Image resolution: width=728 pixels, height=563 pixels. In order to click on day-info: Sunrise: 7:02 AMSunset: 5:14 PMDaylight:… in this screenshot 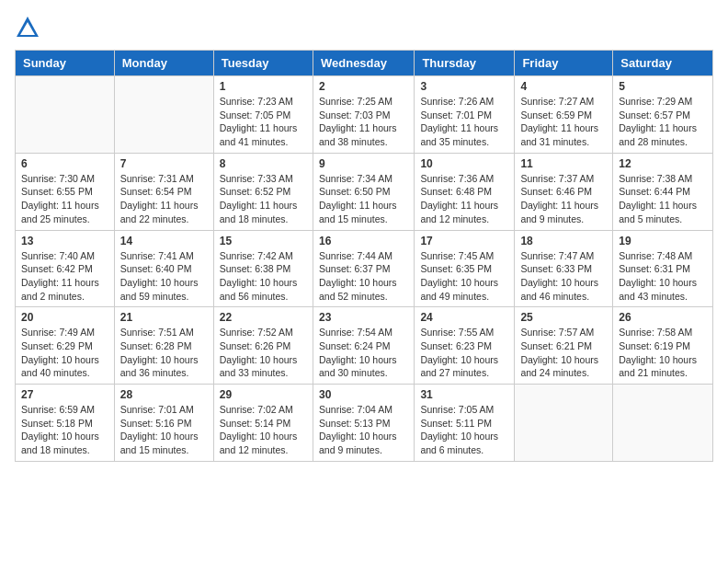, I will do `click(263, 431)`.